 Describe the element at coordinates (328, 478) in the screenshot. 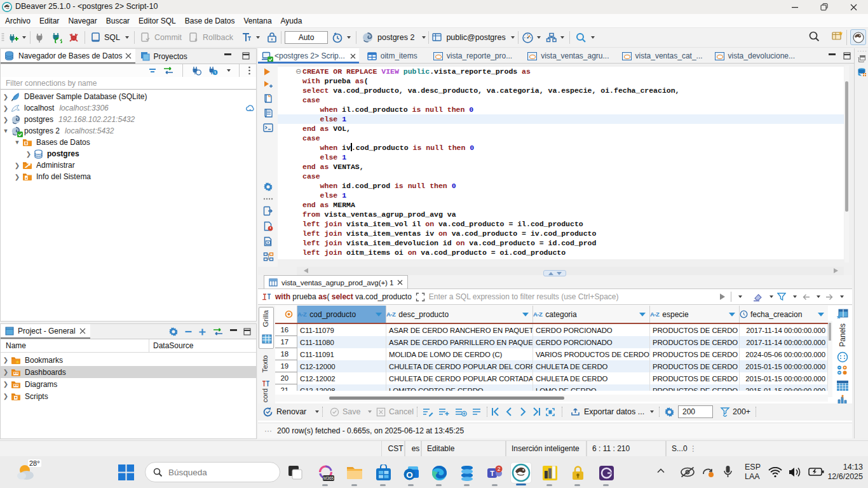

I see `svg-text: M365` at that location.